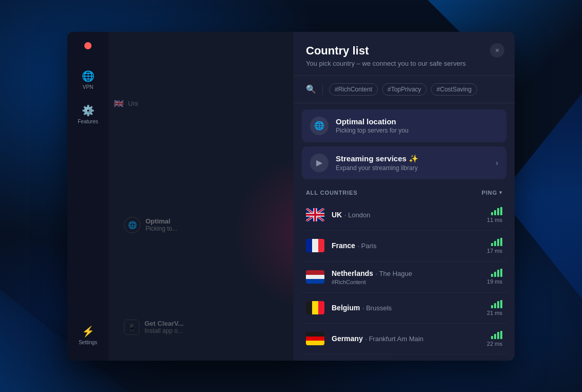  What do you see at coordinates (403, 89) in the screenshot?
I see `search-tags: #RichContent #TopPrivacy #CostSaving` at bounding box center [403, 89].